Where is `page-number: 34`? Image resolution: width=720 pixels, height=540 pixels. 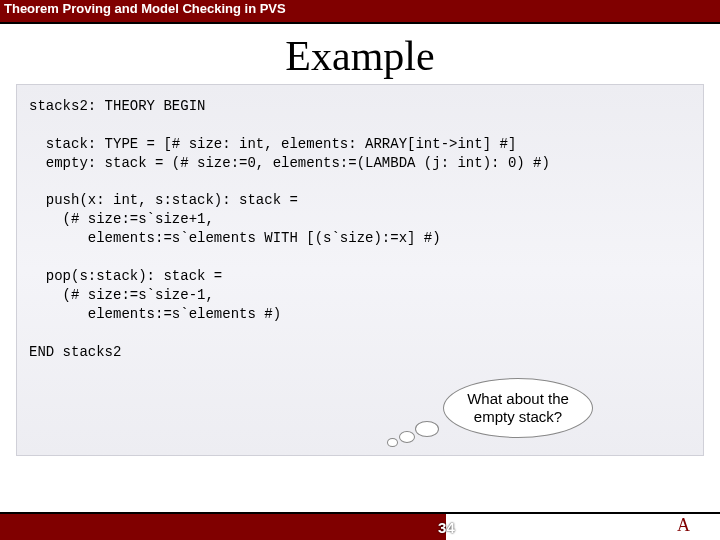
page-number: 34 is located at coordinates (446, 528).